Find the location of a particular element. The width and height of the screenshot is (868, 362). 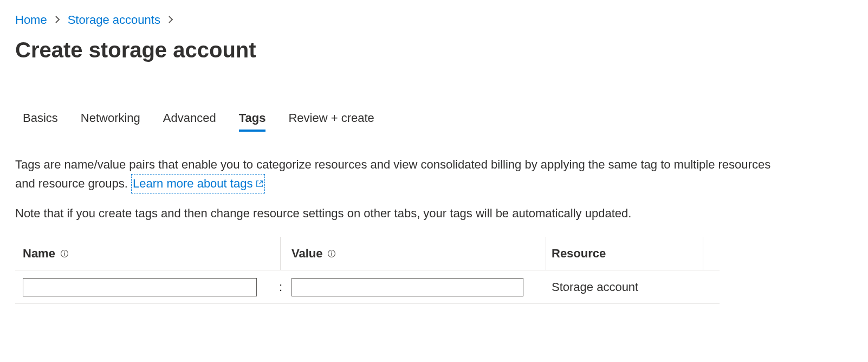

breadcrumb-home: Home is located at coordinates (31, 20).